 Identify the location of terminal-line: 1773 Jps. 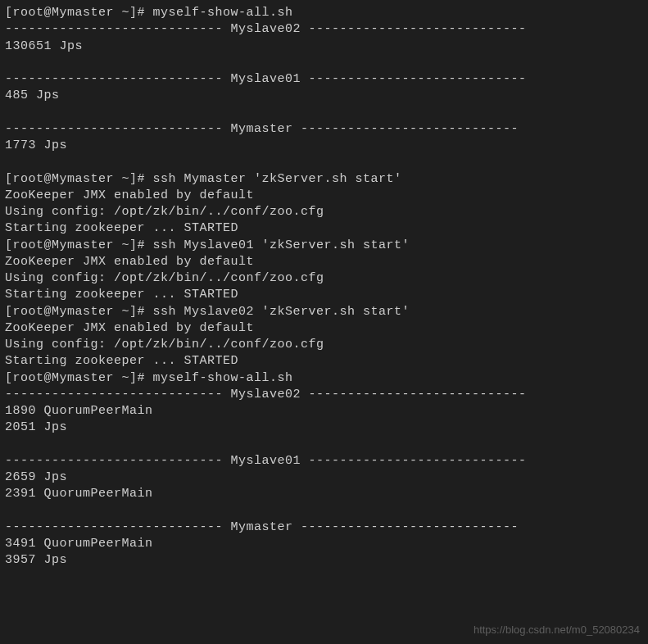
(324, 146).